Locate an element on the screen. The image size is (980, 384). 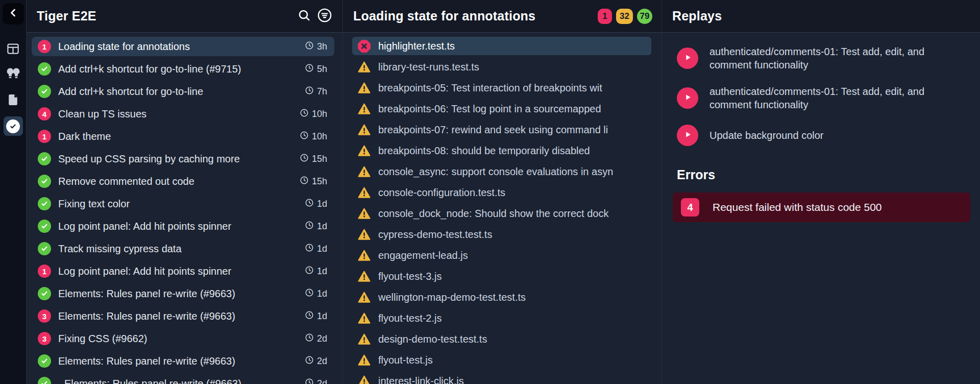
test-file-row: interest-link-click.js is located at coordinates (502, 378).